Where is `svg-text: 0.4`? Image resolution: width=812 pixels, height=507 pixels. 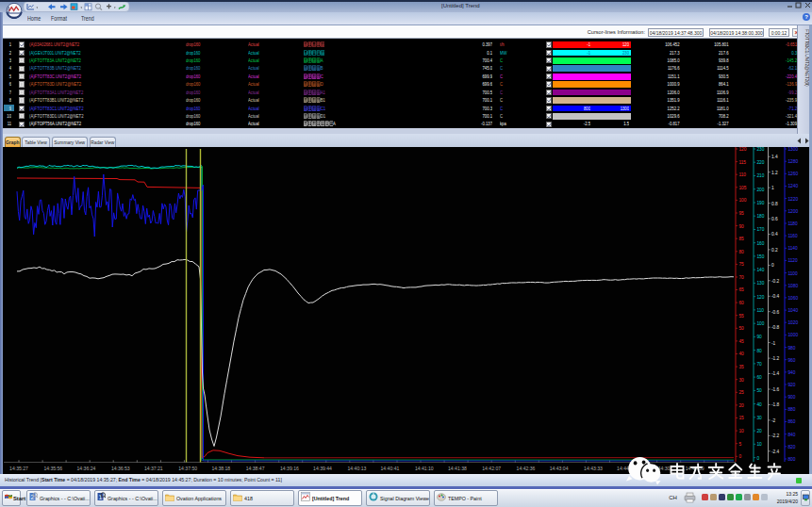 svg-text: 0.4 is located at coordinates (775, 234).